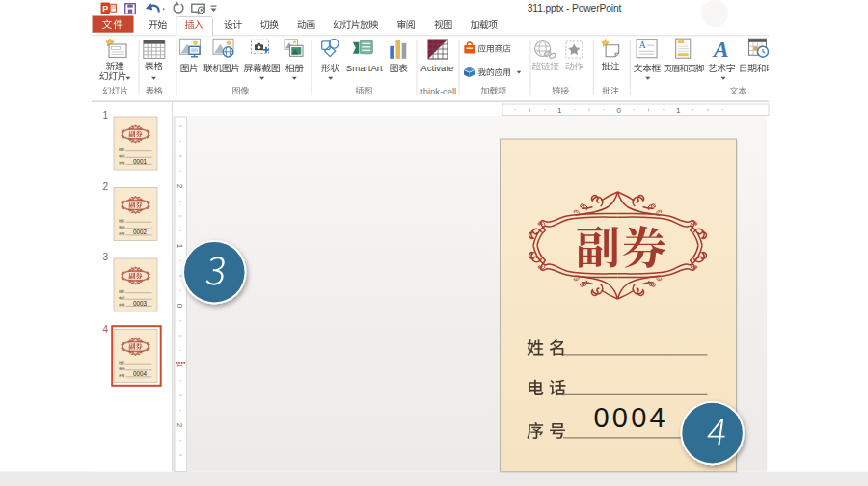  I want to click on svg-text: Activate, so click(437, 68).